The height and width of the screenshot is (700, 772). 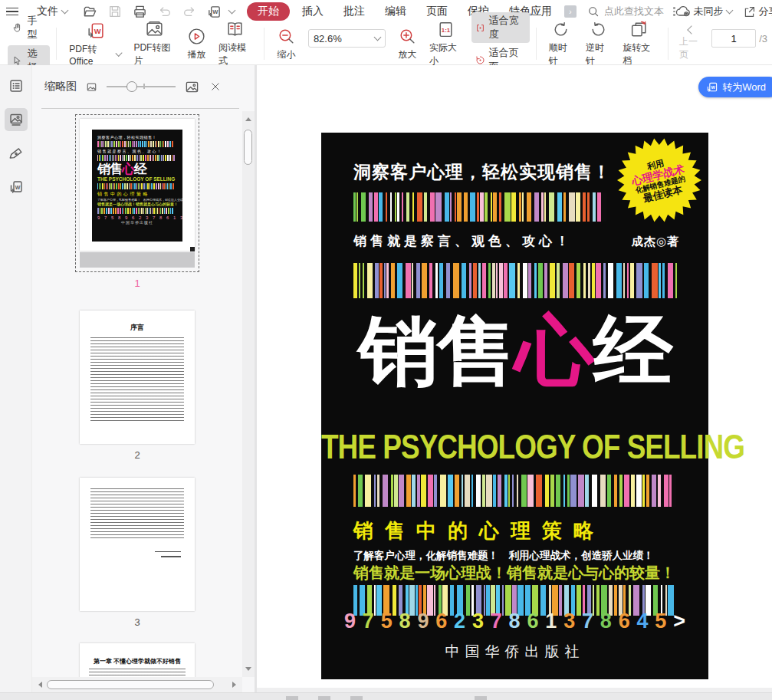 I want to click on thumbnail-page-1: 洞察客户心理，轻松实现销售！ 销售就是察言、观色、攻心！ 销售心经 THE PS…, so click(x=137, y=185).